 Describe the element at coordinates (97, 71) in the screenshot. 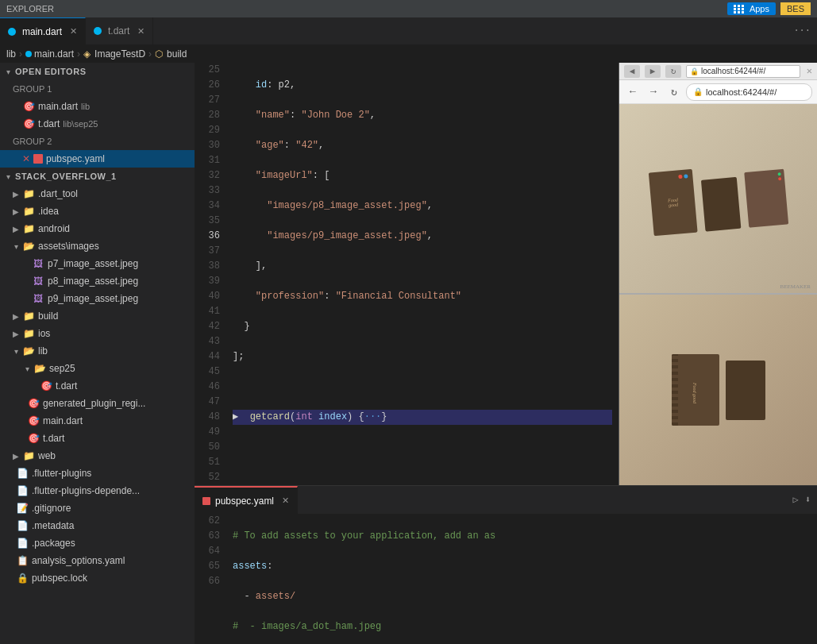

I see `section-open-editors: ▾ OPEN EDITORS` at that location.